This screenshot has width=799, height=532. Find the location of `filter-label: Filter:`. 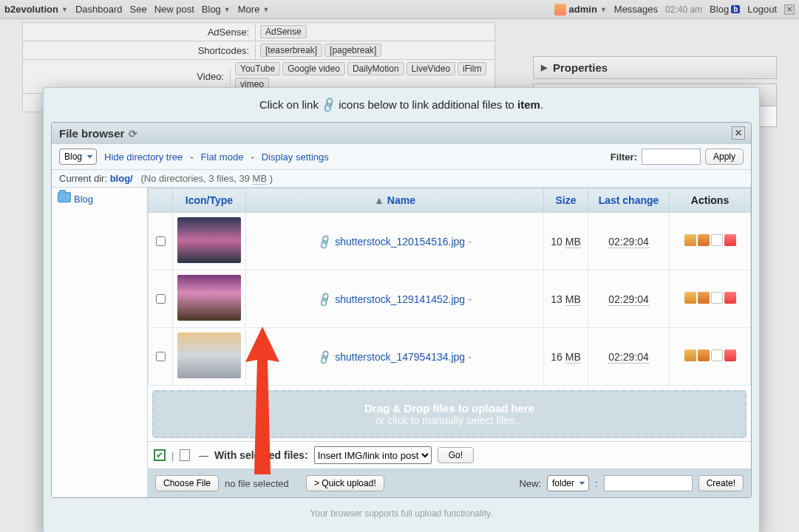

filter-label: Filter: is located at coordinates (624, 157).